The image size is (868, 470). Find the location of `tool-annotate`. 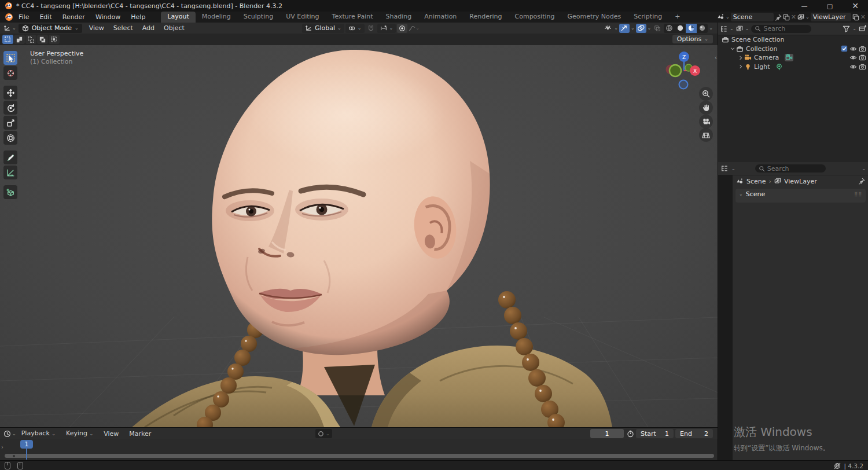

tool-annotate is located at coordinates (10, 157).